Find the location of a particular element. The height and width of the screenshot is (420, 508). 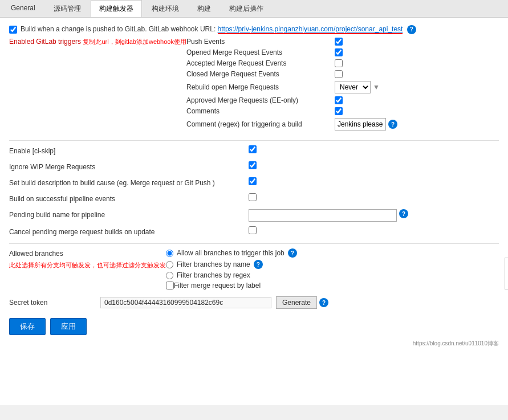

secret-token-value: 0d160c5004f44443160999504182c69c is located at coordinates (186, 303).